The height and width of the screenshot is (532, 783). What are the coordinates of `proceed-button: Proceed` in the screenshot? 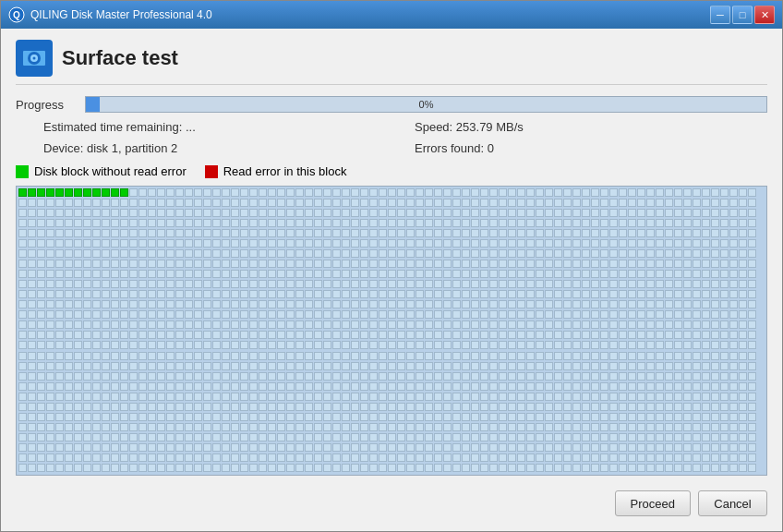 It's located at (653, 503).